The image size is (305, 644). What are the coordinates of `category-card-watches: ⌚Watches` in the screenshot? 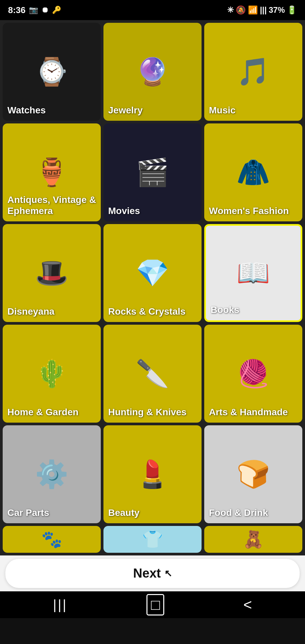 It's located at (52, 72).